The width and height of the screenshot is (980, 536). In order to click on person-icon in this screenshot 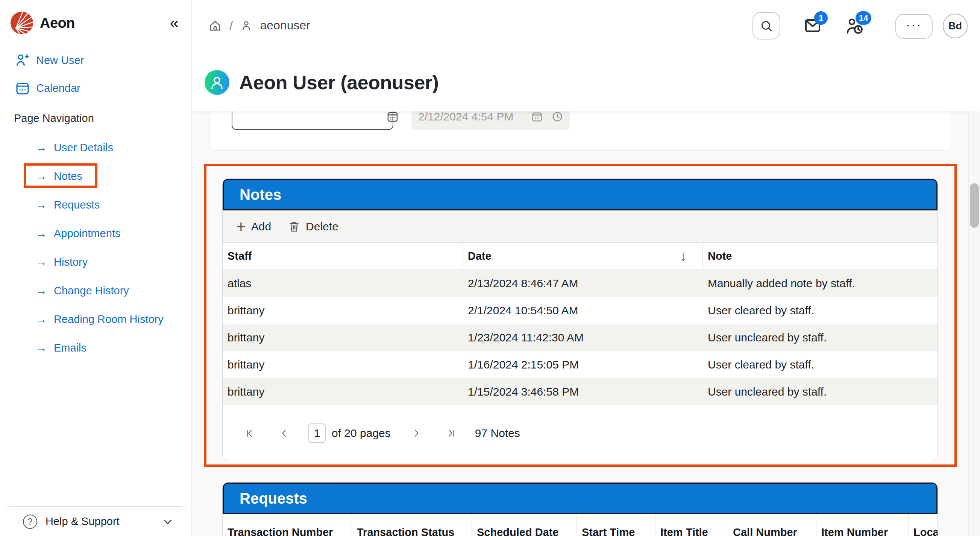, I will do `click(247, 26)`.